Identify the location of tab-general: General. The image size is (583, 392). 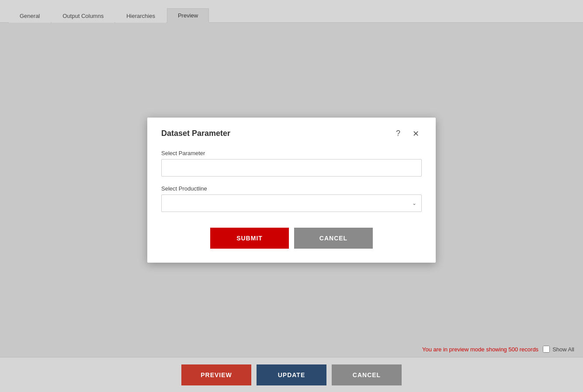
(30, 16).